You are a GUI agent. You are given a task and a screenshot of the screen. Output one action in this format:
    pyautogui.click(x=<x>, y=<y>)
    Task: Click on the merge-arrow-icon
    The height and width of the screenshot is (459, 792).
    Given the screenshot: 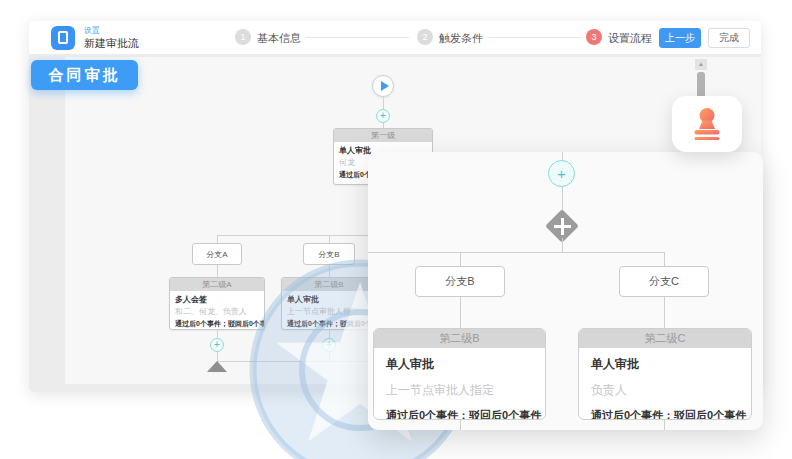 What is the action you would take?
    pyautogui.click(x=217, y=366)
    